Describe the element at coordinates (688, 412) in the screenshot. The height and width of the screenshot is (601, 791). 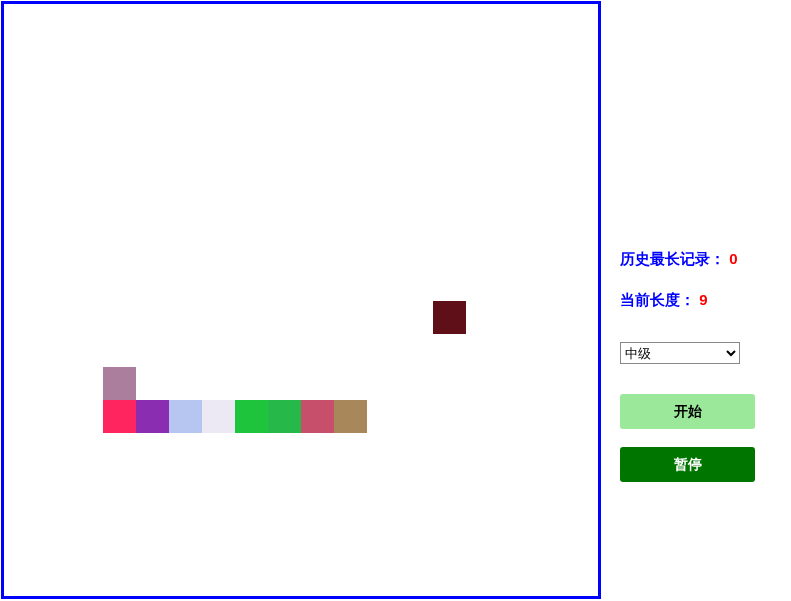
I see `start-button: 开始` at that location.